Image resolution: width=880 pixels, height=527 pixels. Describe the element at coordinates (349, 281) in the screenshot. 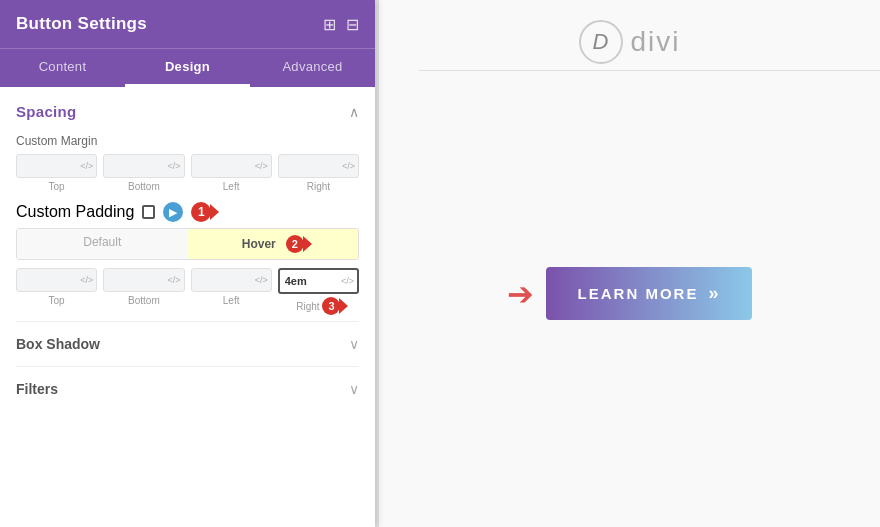

I see `padding-right-unit: </>` at that location.